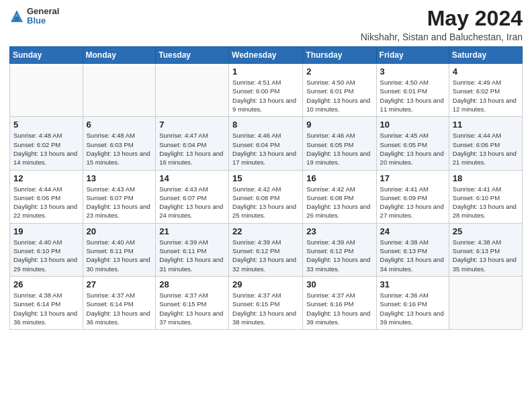  I want to click on day-number: 6, so click(120, 125).